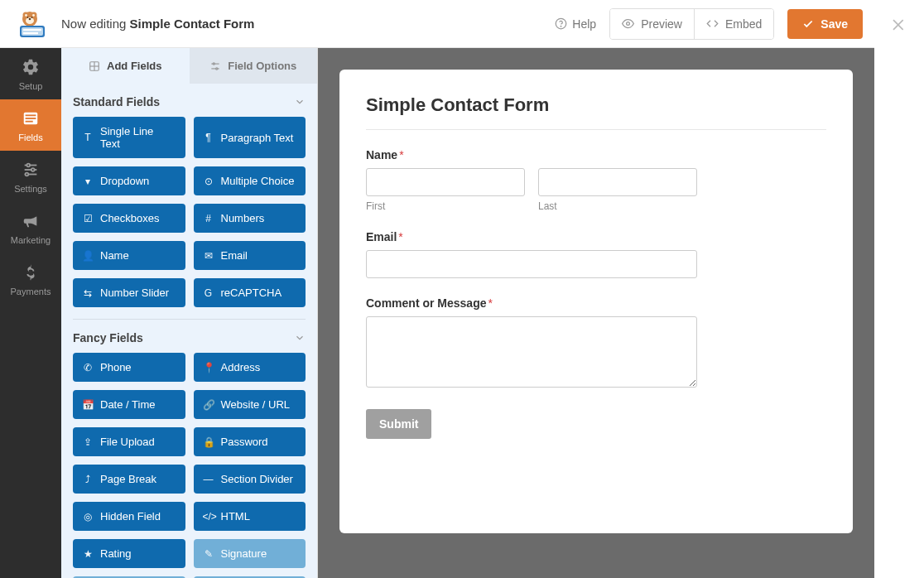 The height and width of the screenshot is (578, 924). Describe the element at coordinates (130, 219) in the screenshot. I see `field-label: Checkboxes` at that location.